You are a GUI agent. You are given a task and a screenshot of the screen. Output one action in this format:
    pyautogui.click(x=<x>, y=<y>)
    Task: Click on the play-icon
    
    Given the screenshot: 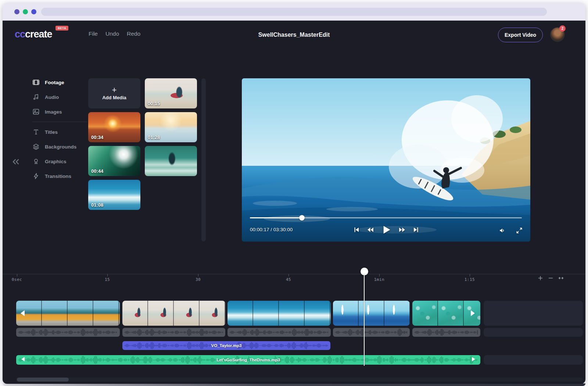 What is the action you would take?
    pyautogui.click(x=386, y=230)
    